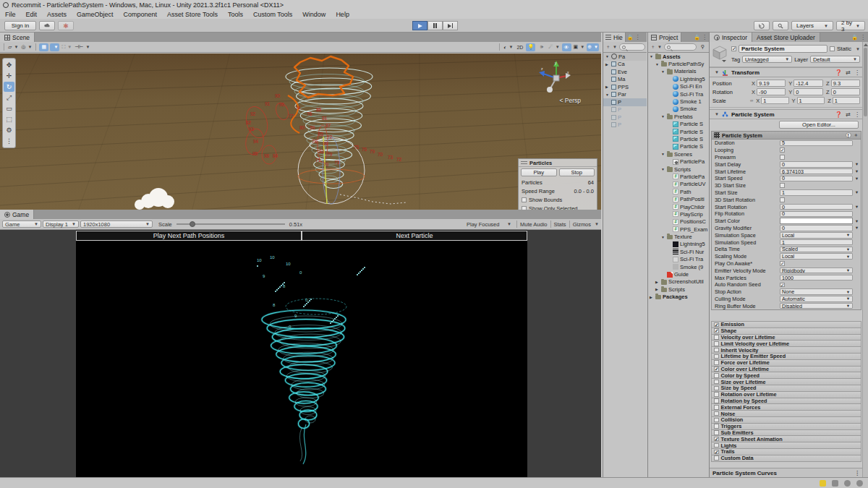 Image resolution: width=868 pixels, height=488 pixels. What do you see at coordinates (783, 285) in the screenshot?
I see `checkbox: ✓` at bounding box center [783, 285].